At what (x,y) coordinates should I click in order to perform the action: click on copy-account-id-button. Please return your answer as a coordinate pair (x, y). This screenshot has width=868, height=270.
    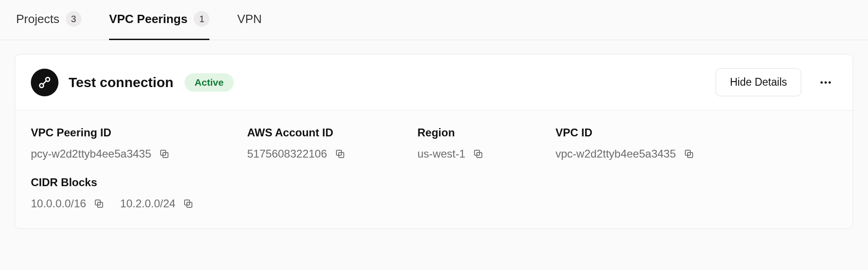
    Looking at the image, I should click on (340, 154).